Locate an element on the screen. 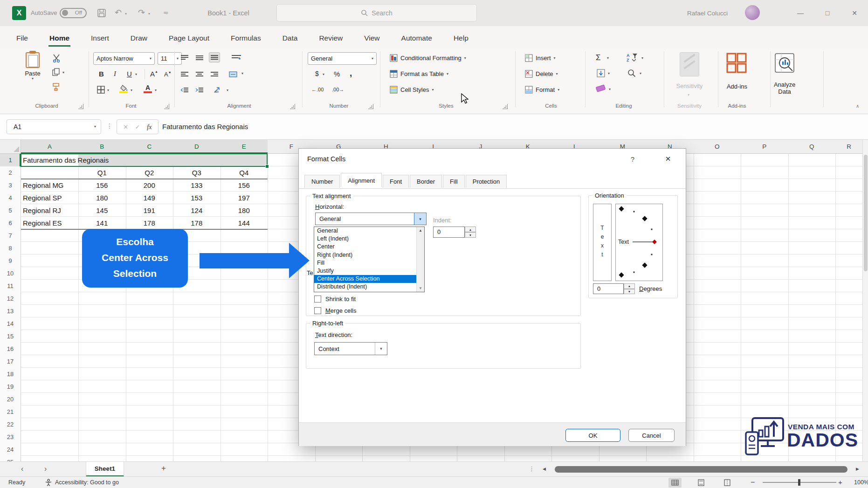  tab-alignment: Alignment is located at coordinates (361, 180).